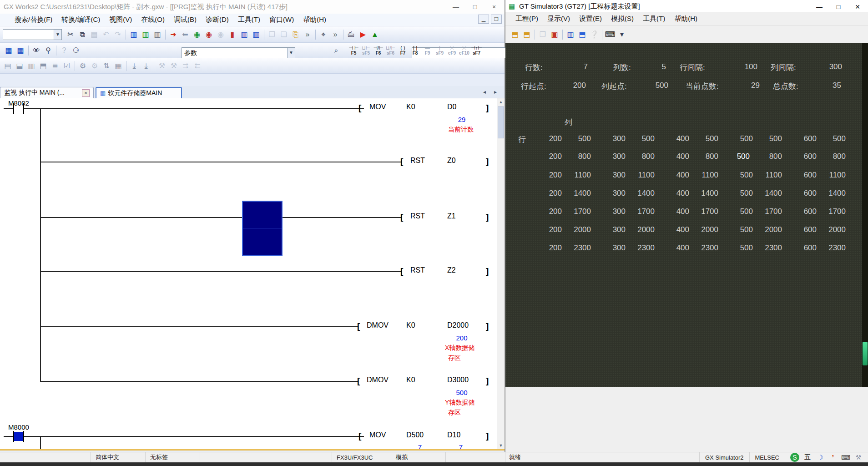 The width and height of the screenshot is (868, 466). I want to click on simulation-start-icon: ▶, so click(363, 35).